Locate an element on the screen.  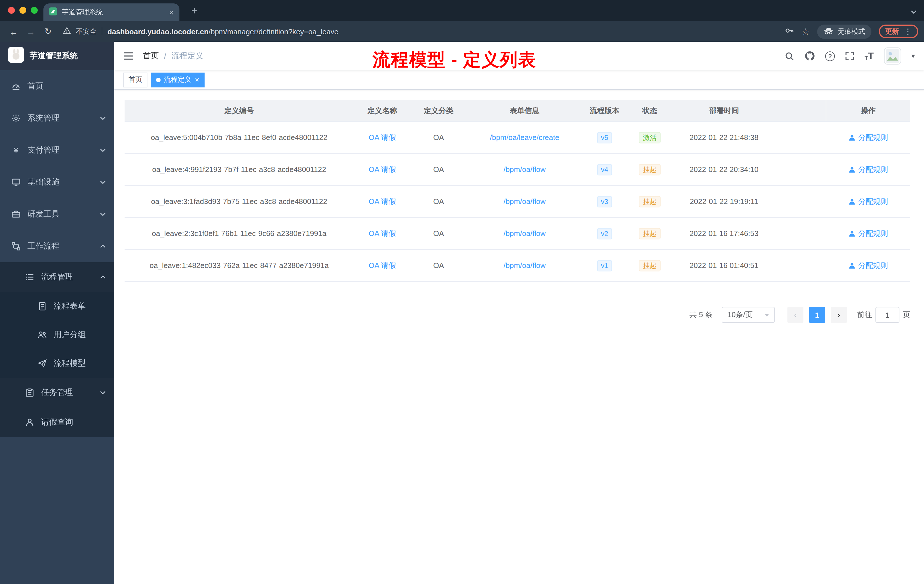
page-size-select: 10条/页 is located at coordinates (748, 315).